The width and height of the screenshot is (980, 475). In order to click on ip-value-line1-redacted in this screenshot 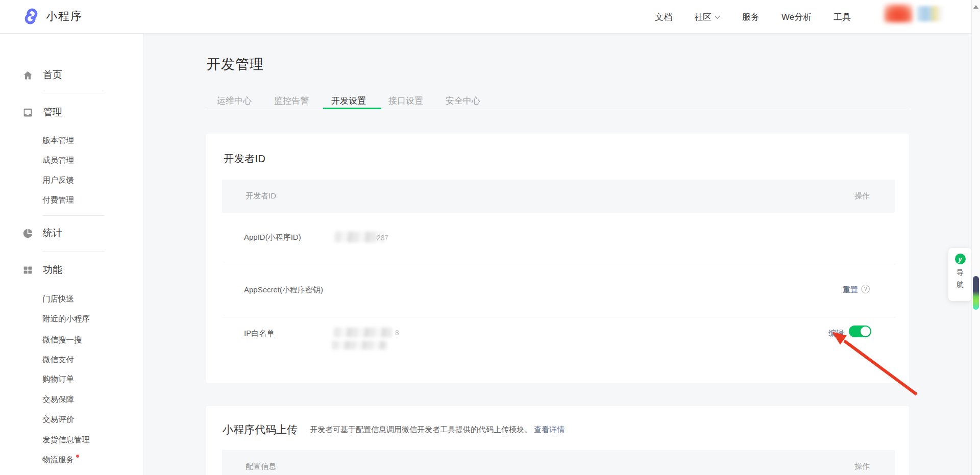, I will do `click(363, 333)`.